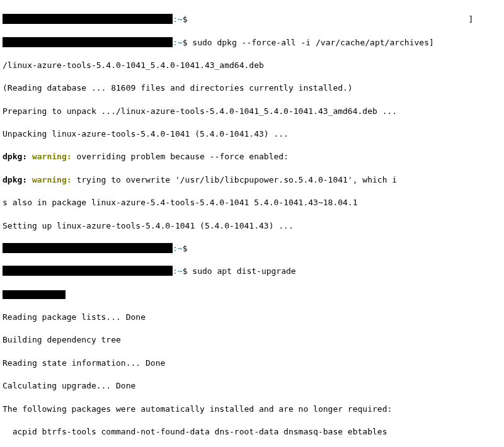  Describe the element at coordinates (252, 363) in the screenshot. I see `output-line: Reading state information... Done` at that location.